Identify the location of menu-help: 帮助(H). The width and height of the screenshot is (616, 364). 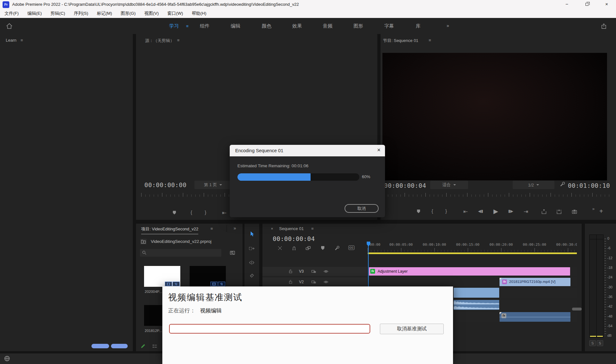
(199, 13).